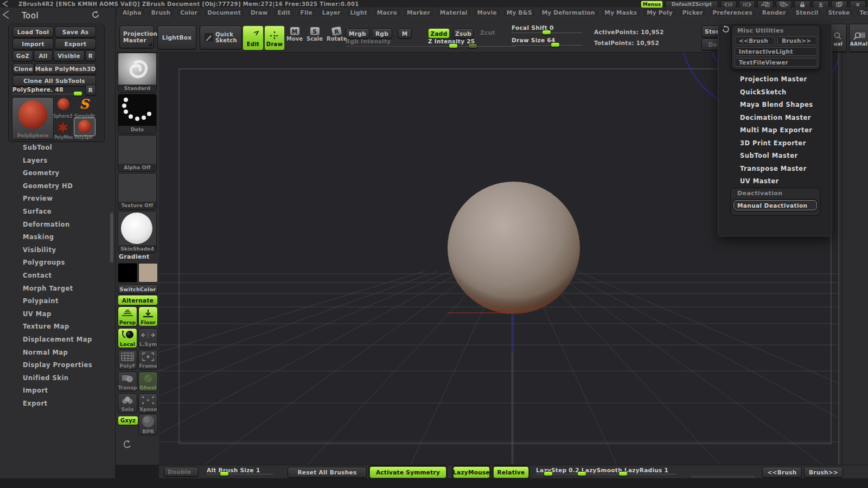 The image size is (868, 488). I want to click on quick-sketch-button: Quick Sketch, so click(221, 37).